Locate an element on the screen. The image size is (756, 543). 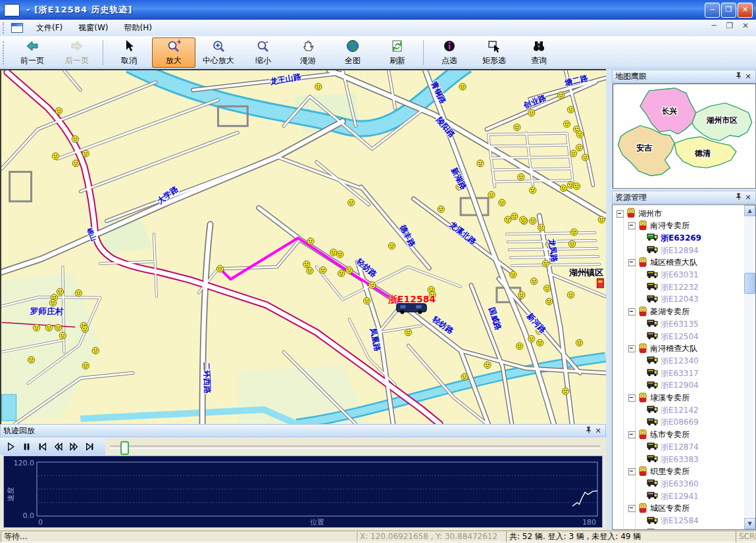
tree-scrollbar: ▲ ▼ is located at coordinates (750, 367).